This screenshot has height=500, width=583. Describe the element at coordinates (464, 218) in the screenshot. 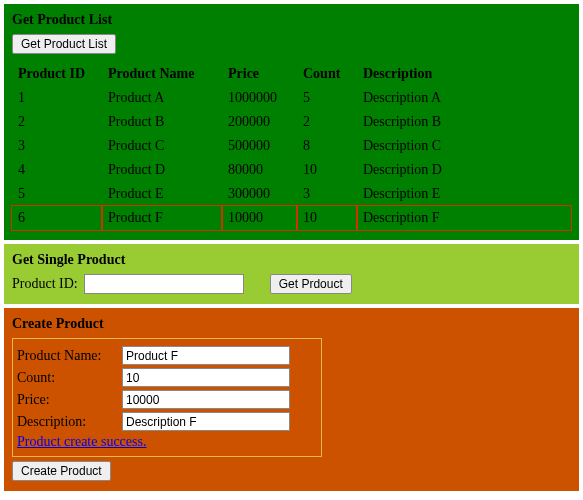

I see `cell-desc: Description F` at that location.